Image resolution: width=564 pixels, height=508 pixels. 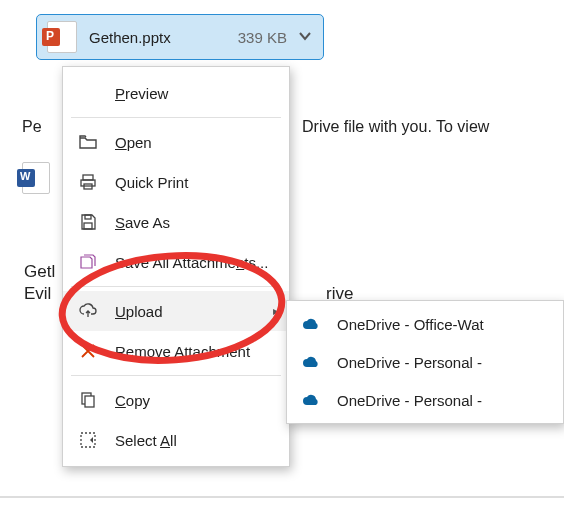 What do you see at coordinates (396, 127) in the screenshot?
I see `bg-text-fragment: Drive file with you. To view` at bounding box center [396, 127].